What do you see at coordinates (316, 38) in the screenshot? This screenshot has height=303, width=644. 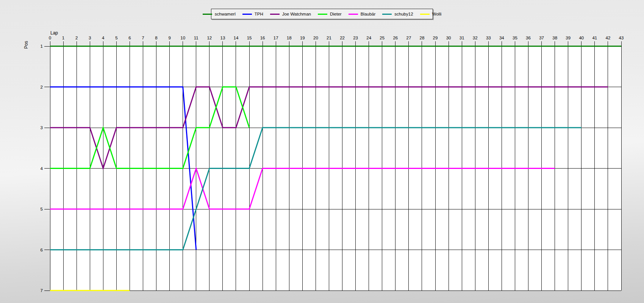 I see `x-tick-label: 20` at bounding box center [316, 38].